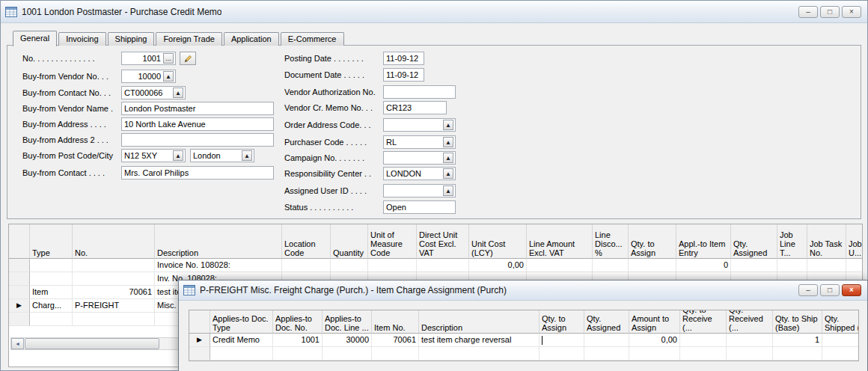 Image resolution: width=868 pixels, height=371 pixels. What do you see at coordinates (703, 266) in the screenshot?
I see `grid-cell: 0` at bounding box center [703, 266].